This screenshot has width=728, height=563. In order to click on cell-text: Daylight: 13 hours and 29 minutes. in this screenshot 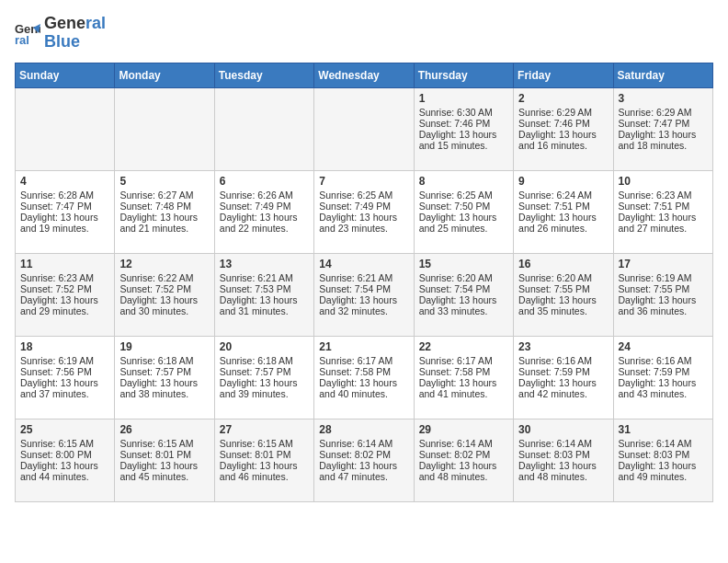, I will do `click(64, 305)`.